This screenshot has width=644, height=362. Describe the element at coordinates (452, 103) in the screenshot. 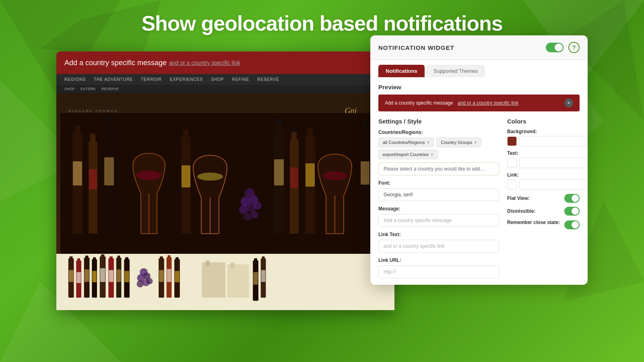

I see `preview-bar-text: Add a country specific message and or a …` at that location.